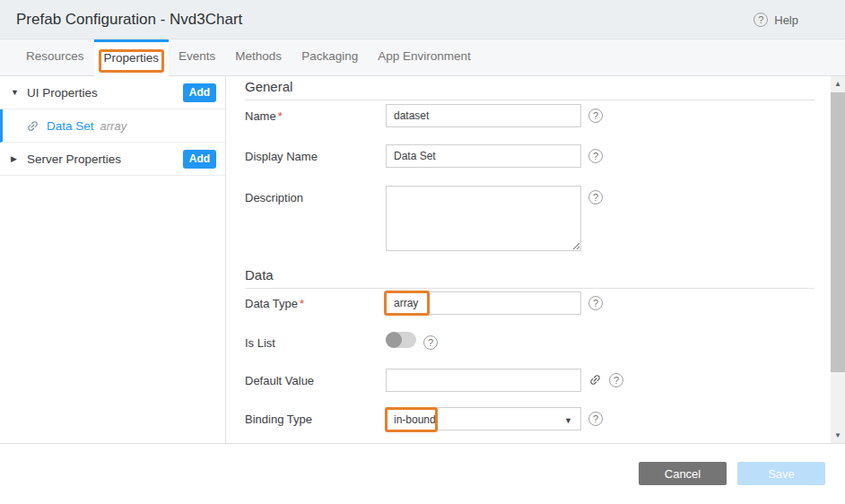  I want to click on form-scrollbar: ▲ ▼, so click(838, 260).